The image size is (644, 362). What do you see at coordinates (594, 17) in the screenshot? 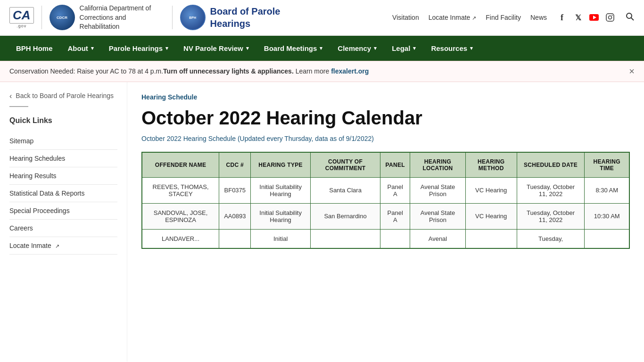
I see `youtube-icon` at bounding box center [594, 17].